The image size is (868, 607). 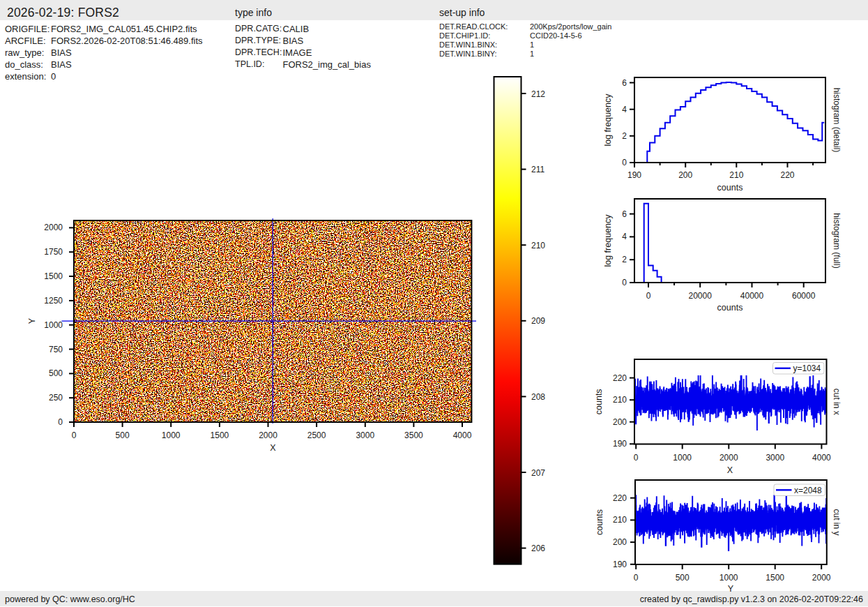 What do you see at coordinates (538, 397) in the screenshot?
I see `svg-text: 208` at bounding box center [538, 397].